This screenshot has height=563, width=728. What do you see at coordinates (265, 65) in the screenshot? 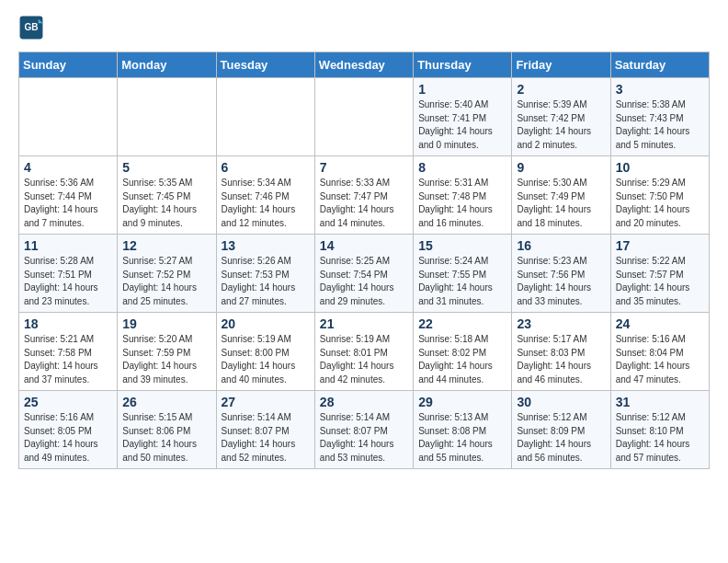
I see `weekday-header-tuesday: Tuesday` at bounding box center [265, 65].